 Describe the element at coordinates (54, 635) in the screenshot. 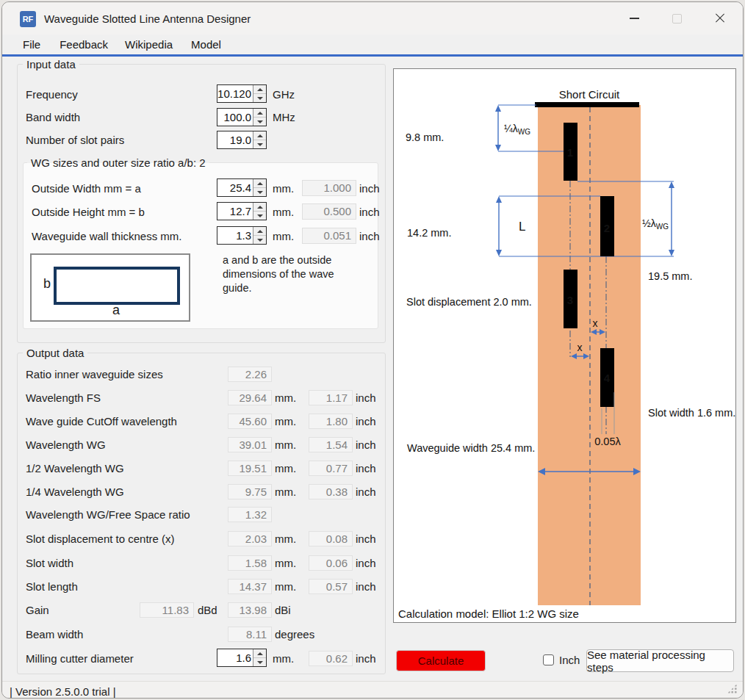

I see `output-label: Beam width` at that location.